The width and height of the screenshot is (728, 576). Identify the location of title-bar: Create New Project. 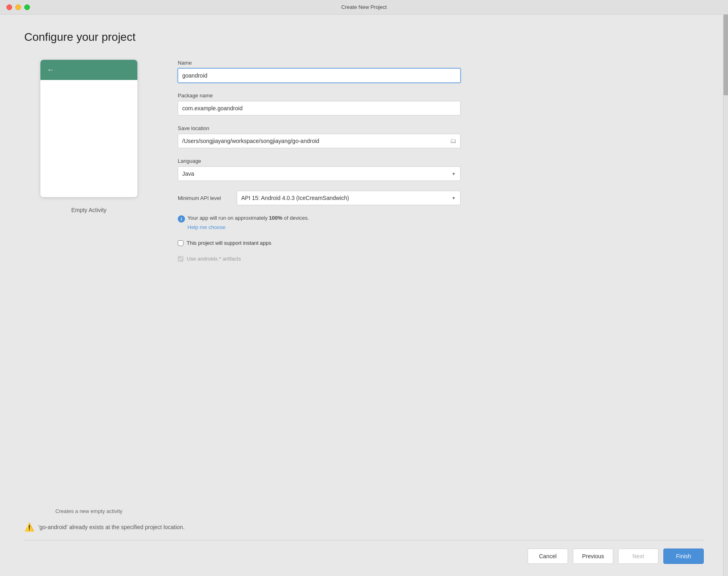
(364, 7).